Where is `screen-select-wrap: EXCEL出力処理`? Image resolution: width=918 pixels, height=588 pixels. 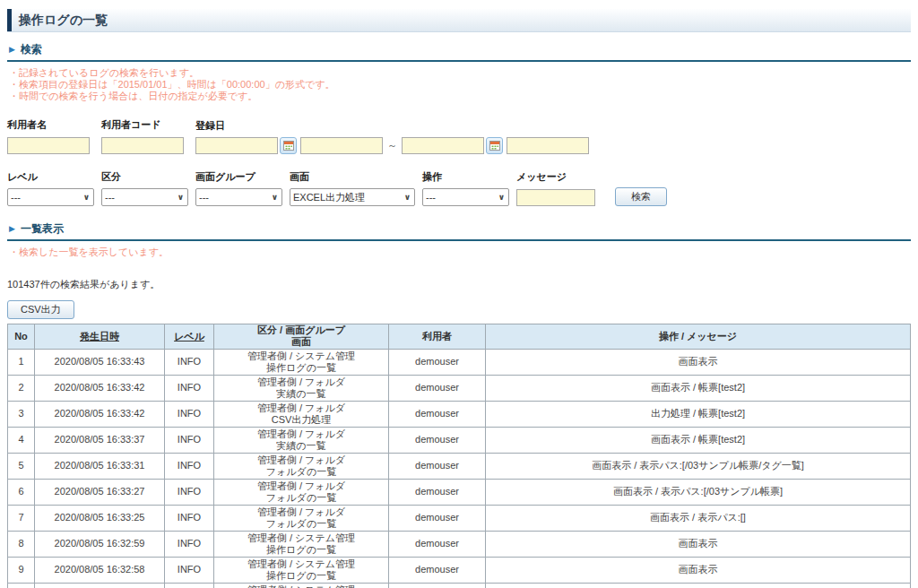
screen-select-wrap: EXCEL出力処理 is located at coordinates (352, 197).